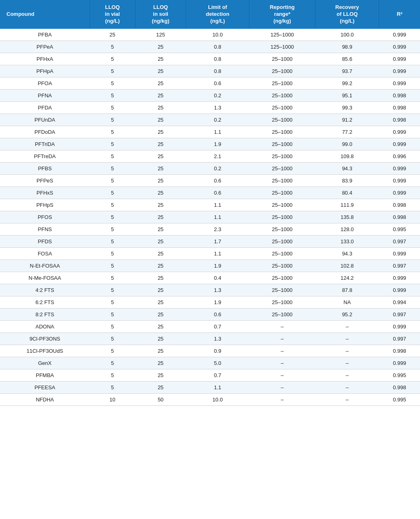  What do you see at coordinates (347, 47) in the screenshot?
I see `cell-recovery: 98.9` at bounding box center [347, 47].